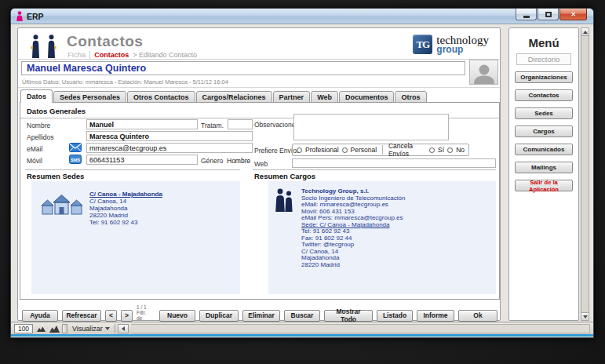  What do you see at coordinates (585, 174) in the screenshot?
I see `sidebar-scrollbar` at bounding box center [585, 174].